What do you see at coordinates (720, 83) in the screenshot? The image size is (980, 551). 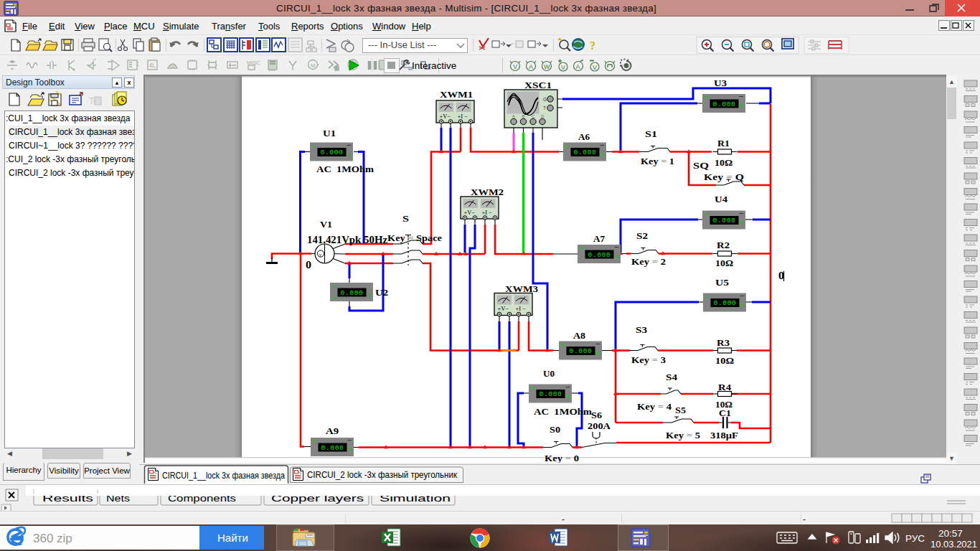 I see `svg-text: U3` at bounding box center [720, 83].